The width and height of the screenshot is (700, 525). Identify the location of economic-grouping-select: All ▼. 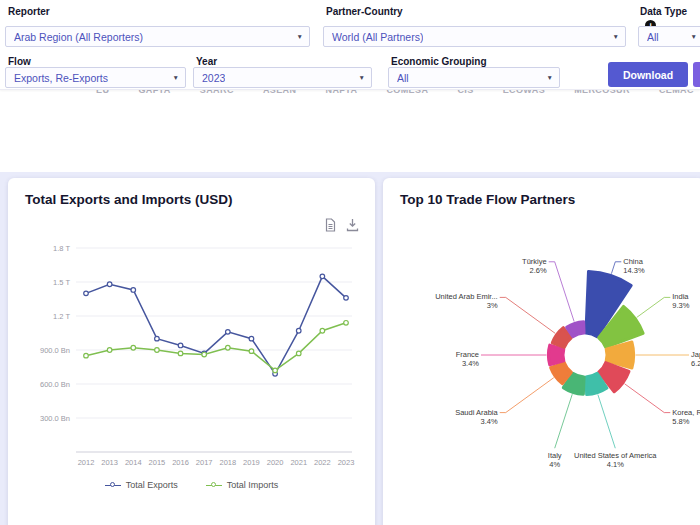
(474, 78).